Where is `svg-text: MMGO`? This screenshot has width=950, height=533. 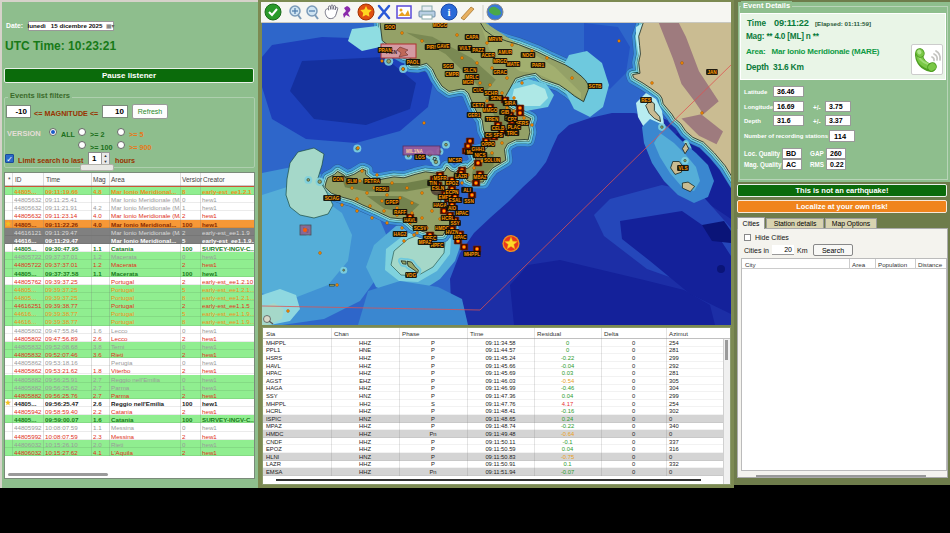 svg-text: MMGO is located at coordinates (490, 110).